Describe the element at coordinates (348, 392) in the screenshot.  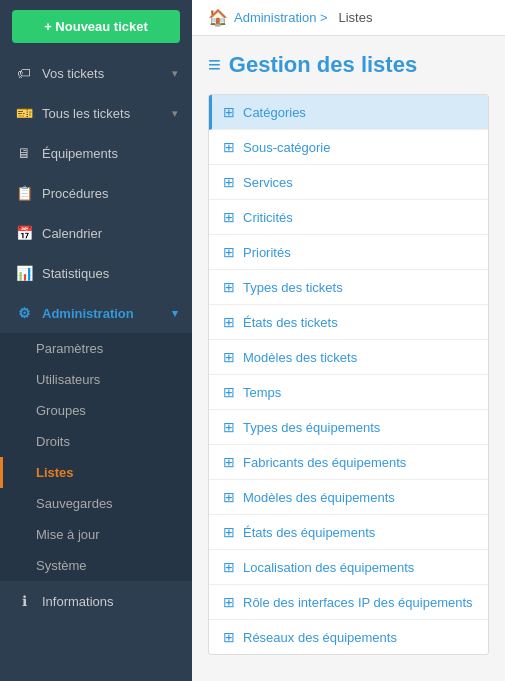
I see `list-item-temps: Temps` at that location.